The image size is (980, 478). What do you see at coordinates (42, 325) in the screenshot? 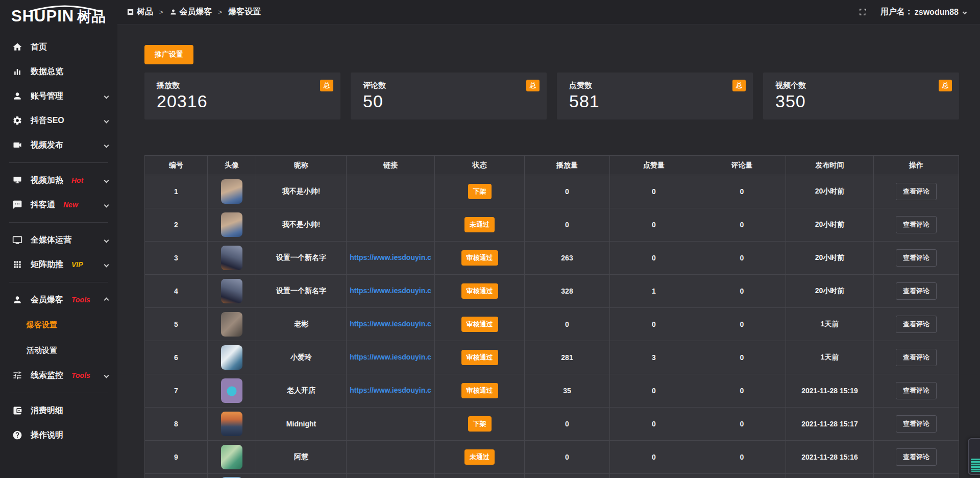
I see `sidebar-subitem-label: 爆客设置` at bounding box center [42, 325].